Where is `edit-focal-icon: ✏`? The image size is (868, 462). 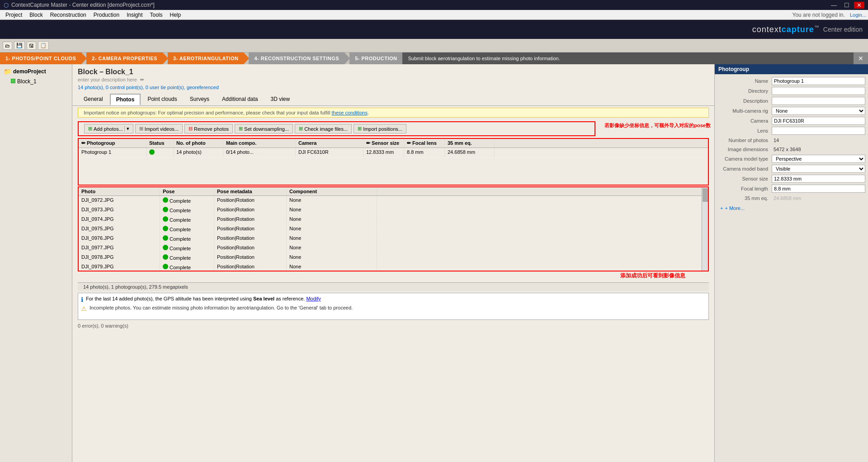 edit-focal-icon: ✏ is located at coordinates (409, 143).